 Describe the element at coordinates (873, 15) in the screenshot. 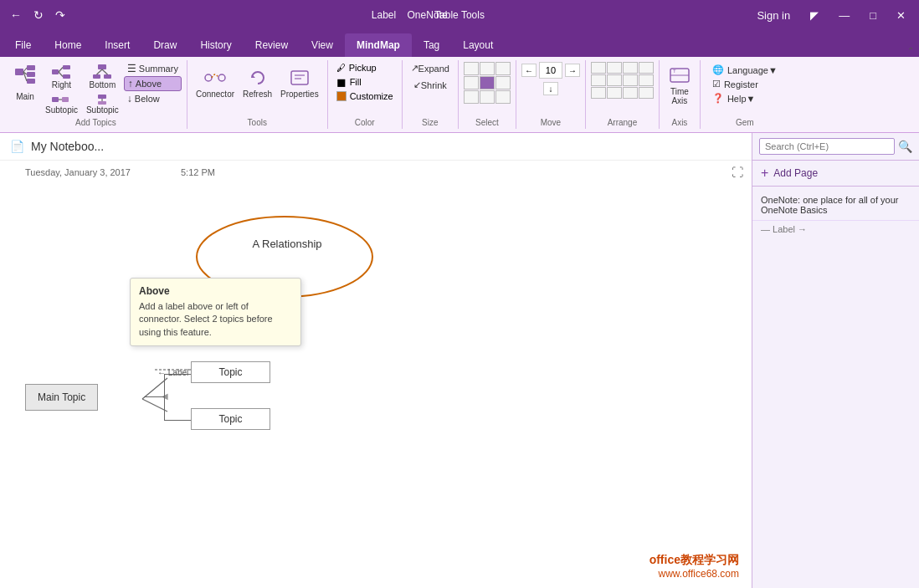

I see `maximize-button: □` at that location.